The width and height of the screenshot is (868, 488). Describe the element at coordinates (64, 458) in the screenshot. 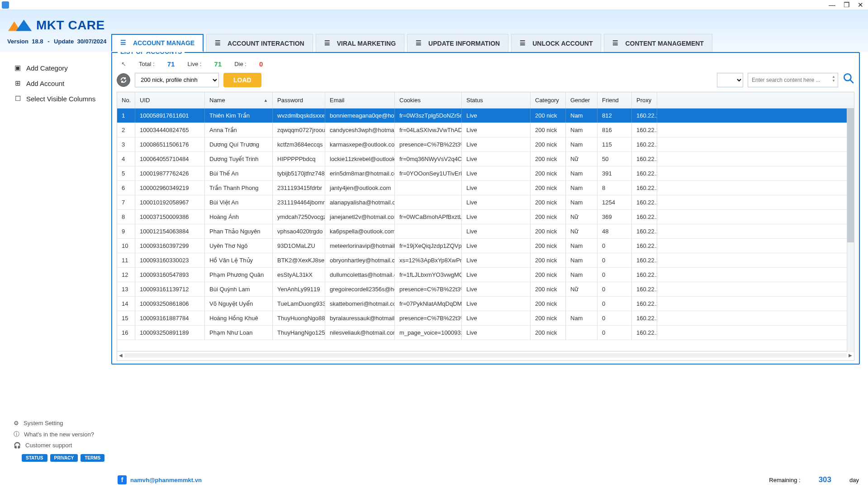

I see `privacy-badge: PRIVACY` at that location.